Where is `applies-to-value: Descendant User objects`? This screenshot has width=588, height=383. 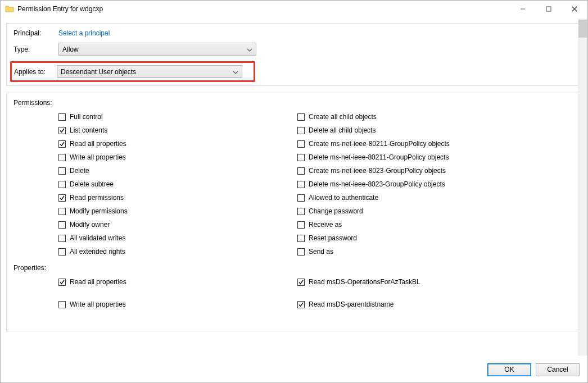 applies-to-value: Descendant User objects is located at coordinates (98, 72).